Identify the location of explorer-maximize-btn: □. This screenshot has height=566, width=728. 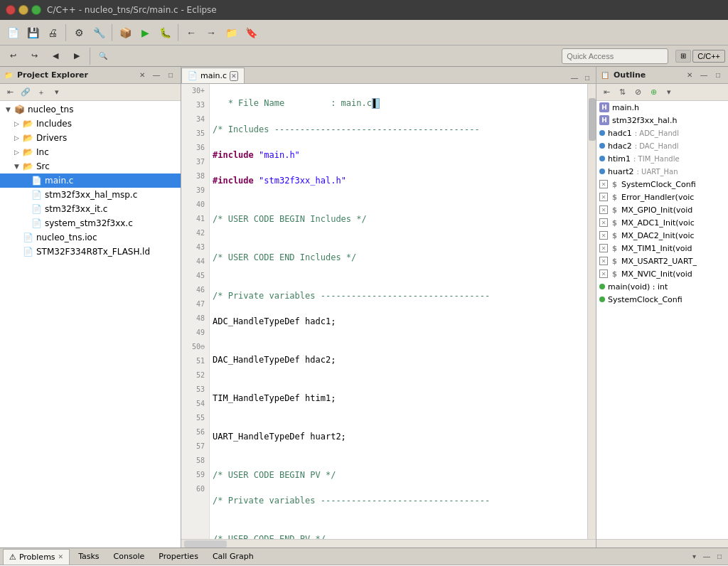
(171, 75).